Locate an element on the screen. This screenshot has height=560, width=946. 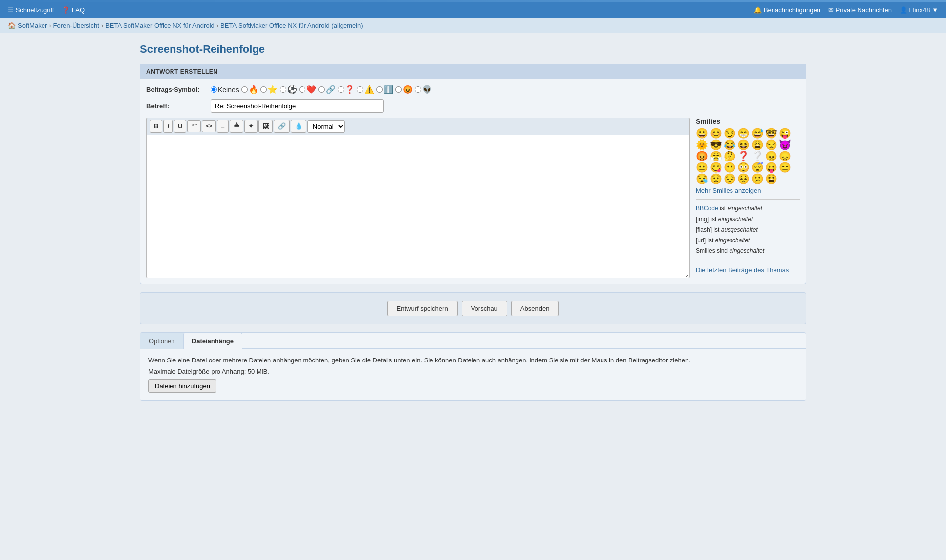
smiley-7: 😜 is located at coordinates (785, 133).